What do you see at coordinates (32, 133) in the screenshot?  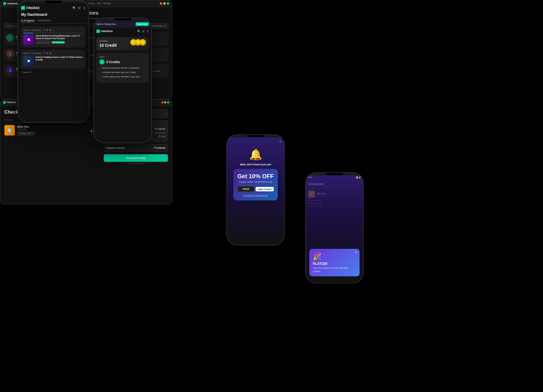 I see `chevron-icon: ▾` at bounding box center [32, 133].